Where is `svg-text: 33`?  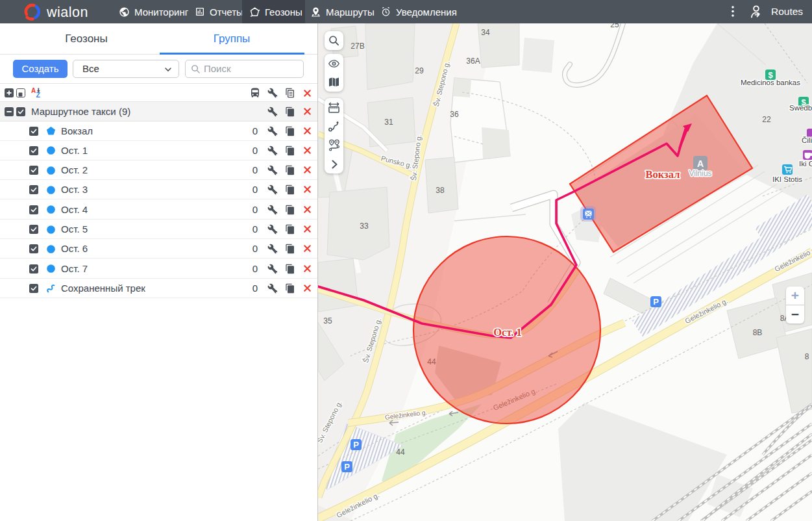 svg-text: 33 is located at coordinates (364, 226).